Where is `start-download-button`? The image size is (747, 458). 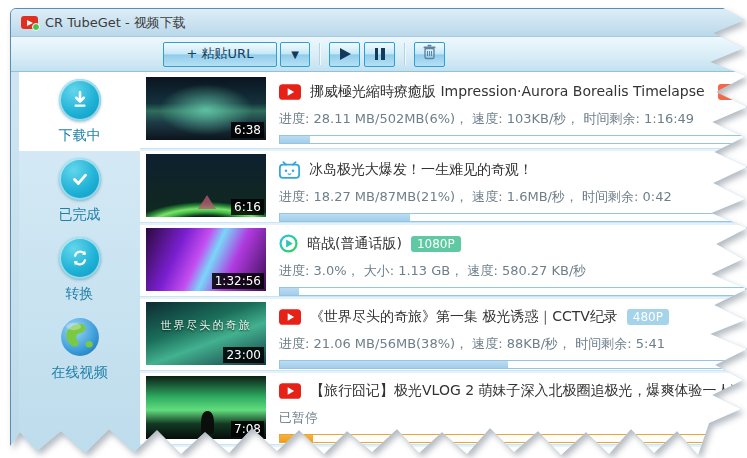 start-download-button is located at coordinates (344, 54).